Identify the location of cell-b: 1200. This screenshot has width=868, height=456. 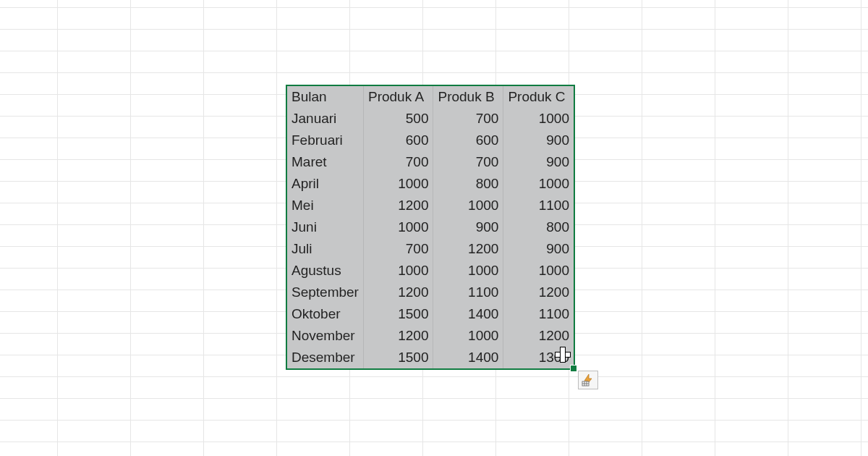
(469, 249).